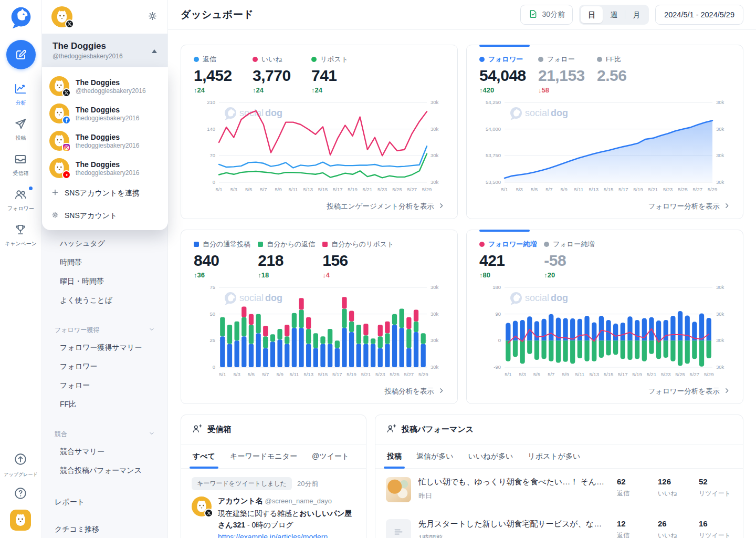  What do you see at coordinates (626, 75) in the screenshot?
I see `metric-followers: FF比2.56` at bounding box center [626, 75].